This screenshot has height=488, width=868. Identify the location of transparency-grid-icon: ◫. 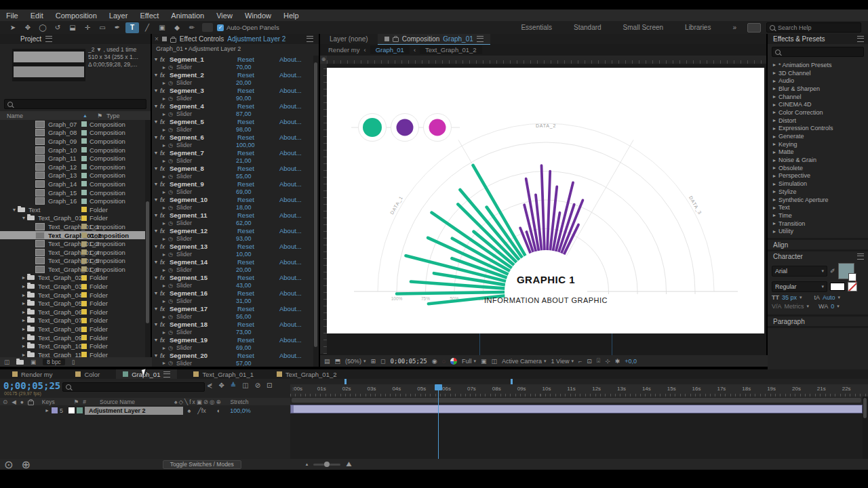
(495, 361).